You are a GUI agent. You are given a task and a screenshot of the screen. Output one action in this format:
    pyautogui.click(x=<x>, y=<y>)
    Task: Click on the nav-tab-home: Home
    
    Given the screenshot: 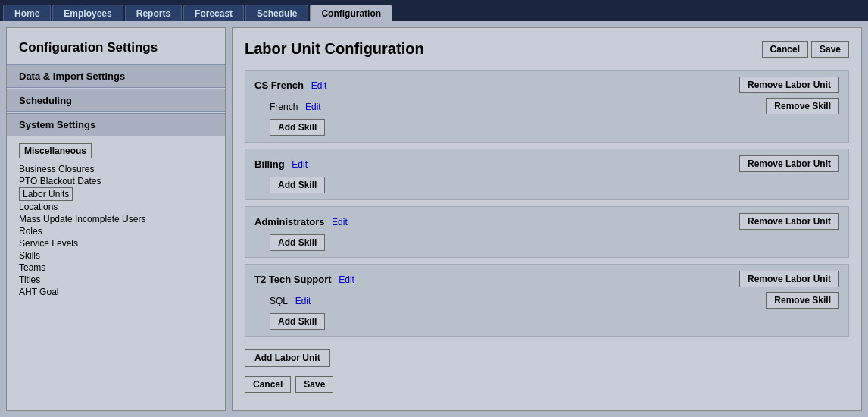 What is the action you would take?
    pyautogui.click(x=27, y=13)
    